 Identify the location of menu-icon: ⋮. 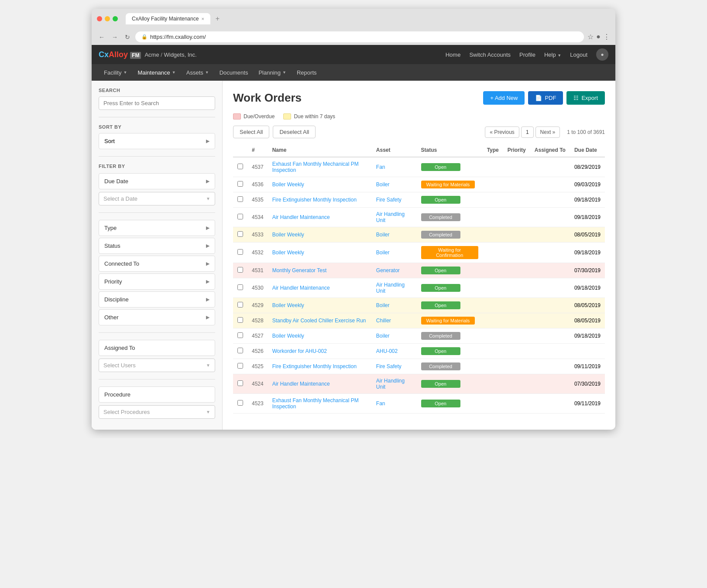
(607, 37).